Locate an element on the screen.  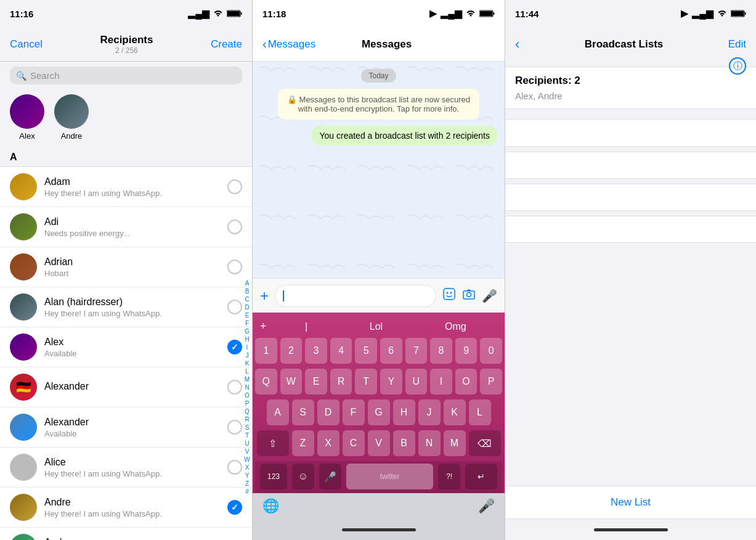
check-adam is located at coordinates (235, 187).